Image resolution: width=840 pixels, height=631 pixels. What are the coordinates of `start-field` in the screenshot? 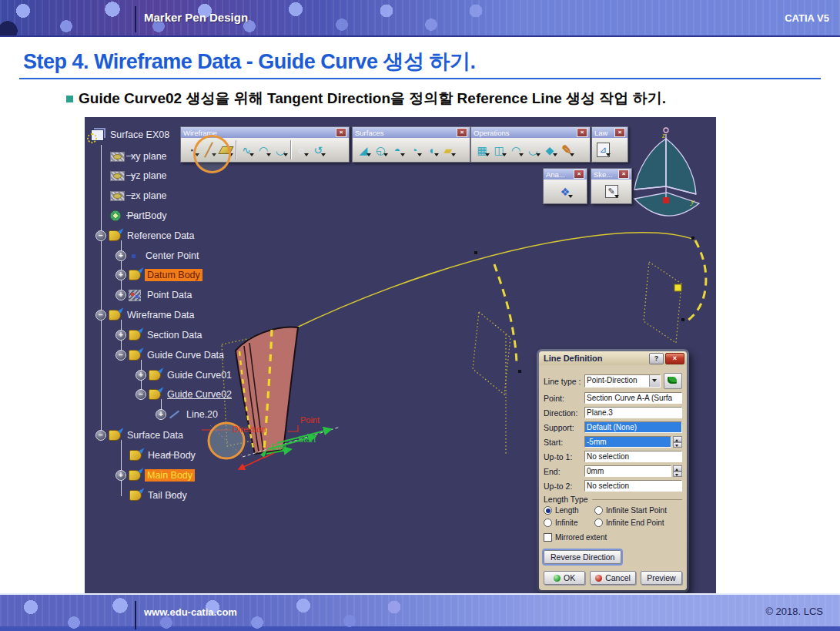 It's located at (628, 442).